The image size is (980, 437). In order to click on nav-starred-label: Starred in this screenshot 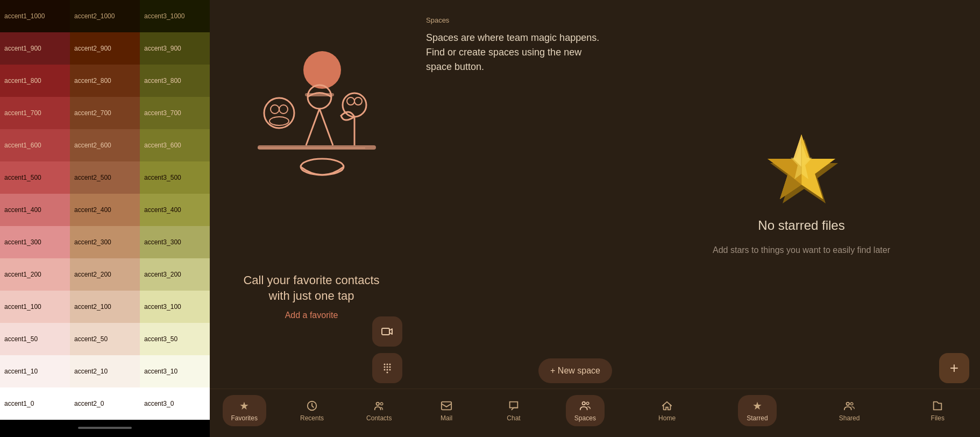, I will do `click(757, 418)`.